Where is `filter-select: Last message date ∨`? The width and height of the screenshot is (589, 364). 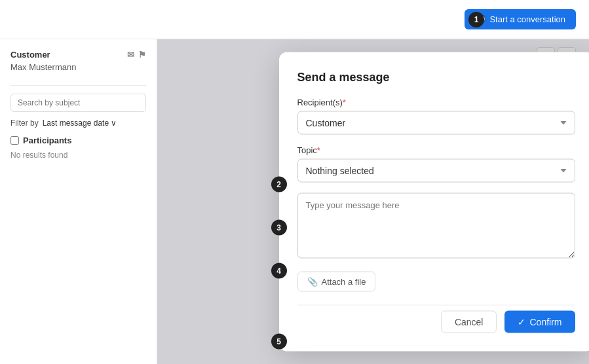 filter-select: Last message date ∨ is located at coordinates (80, 123).